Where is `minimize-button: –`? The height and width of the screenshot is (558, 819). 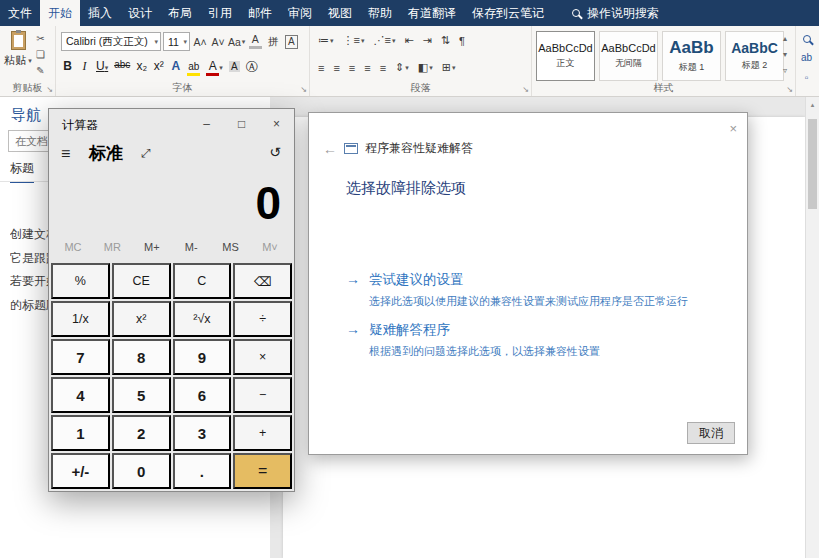
minimize-button: – is located at coordinates (206, 124).